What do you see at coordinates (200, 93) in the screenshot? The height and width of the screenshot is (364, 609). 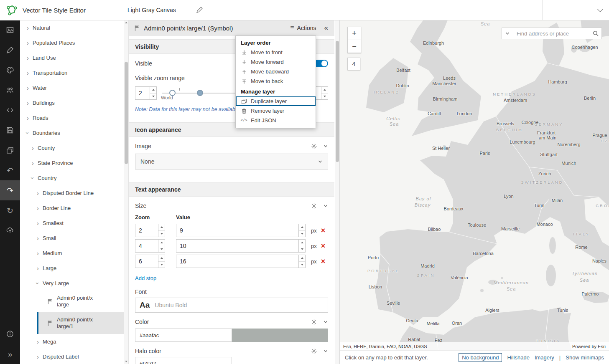 I see `slider-handle-max` at bounding box center [200, 93].